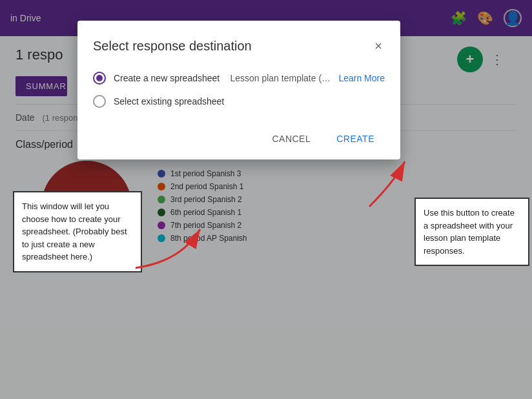  Describe the element at coordinates (239, 139) in the screenshot. I see `modal-actions: CANCEL CREATE` at that location.